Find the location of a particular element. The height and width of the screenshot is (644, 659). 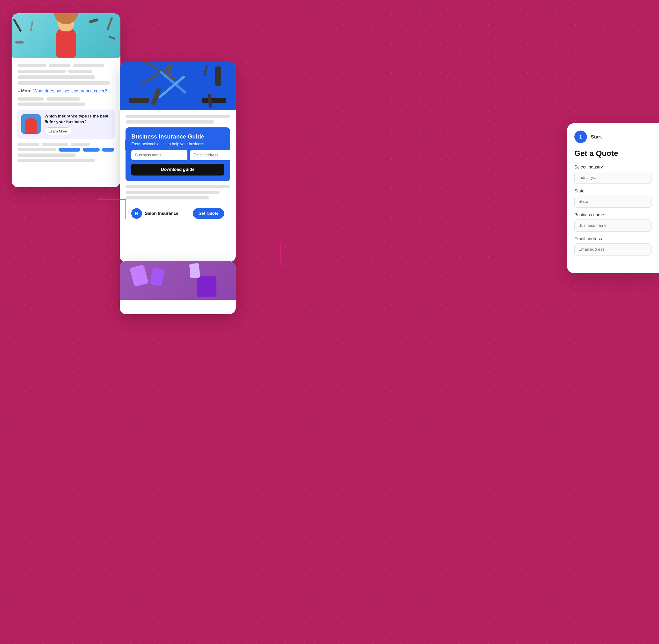

salon-brand: N Salon Insurance is located at coordinates (155, 213).